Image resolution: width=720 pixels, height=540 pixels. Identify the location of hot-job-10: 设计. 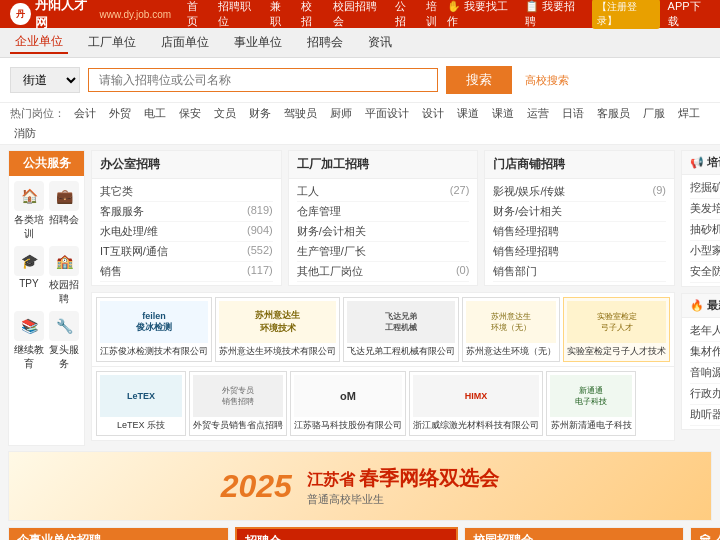
(433, 114).